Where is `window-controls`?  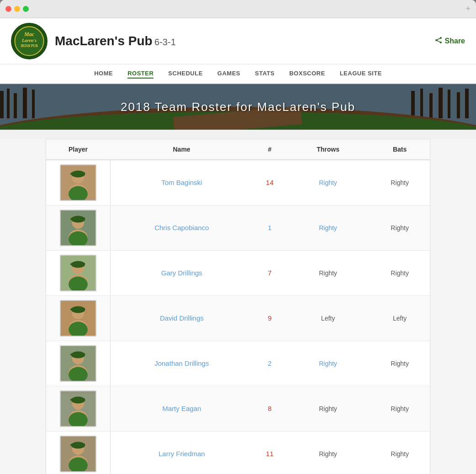 window-controls is located at coordinates (17, 9).